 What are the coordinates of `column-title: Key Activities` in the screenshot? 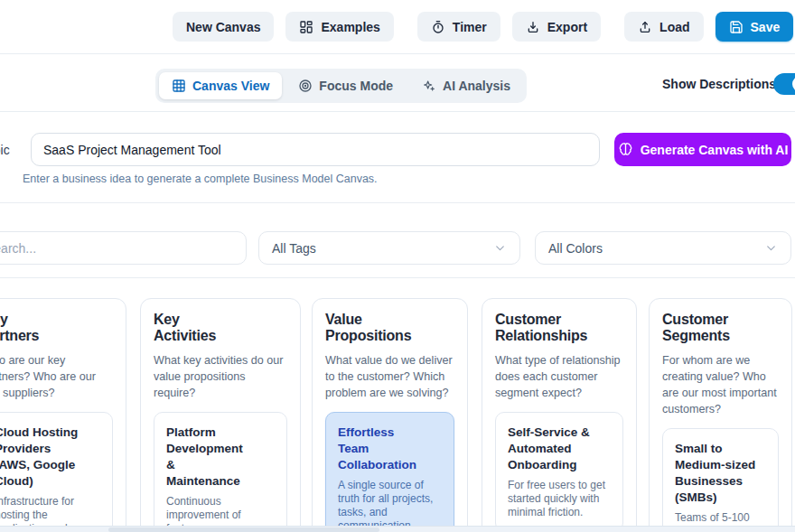 It's located at (184, 328).